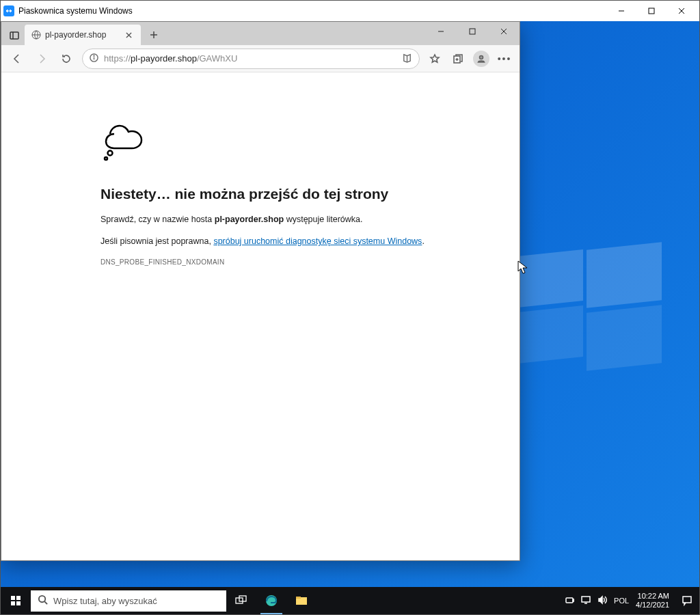 The height and width of the screenshot is (615, 700). Describe the element at coordinates (271, 601) in the screenshot. I see `taskbar-app-edge` at that location.